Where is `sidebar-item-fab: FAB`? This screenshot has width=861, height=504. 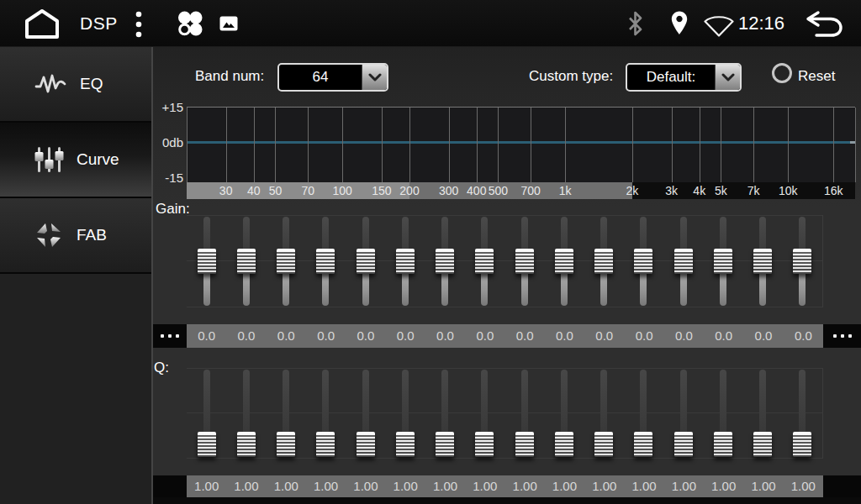
sidebar-item-fab: FAB is located at coordinates (76, 236).